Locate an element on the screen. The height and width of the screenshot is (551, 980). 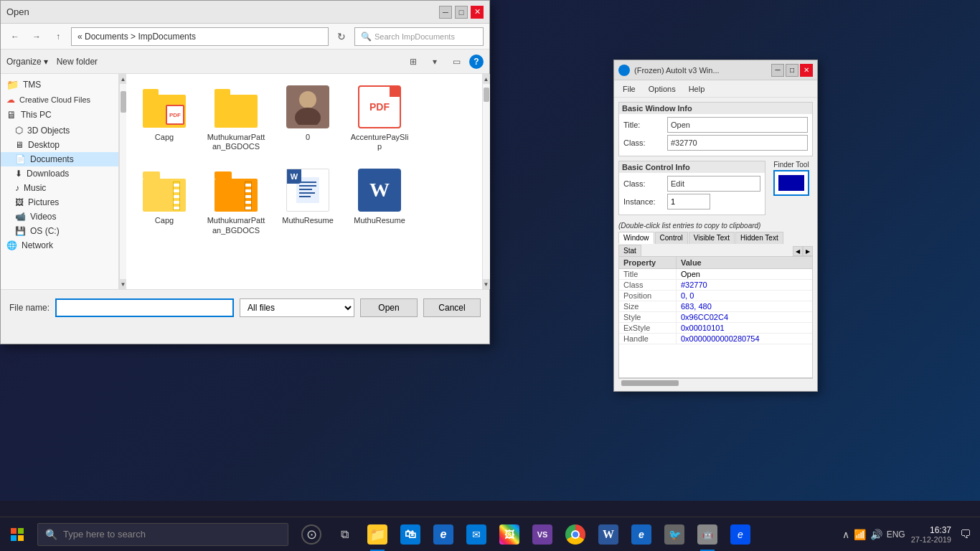
tab-visible-text: Visible Text is located at coordinates (712, 238).